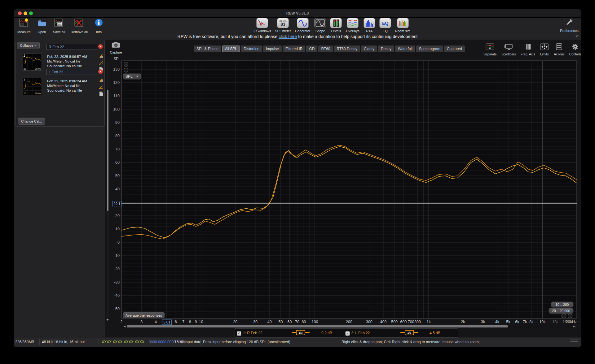  Describe the element at coordinates (141, 322) in the screenshot. I see `svg-text: 3` at that location.